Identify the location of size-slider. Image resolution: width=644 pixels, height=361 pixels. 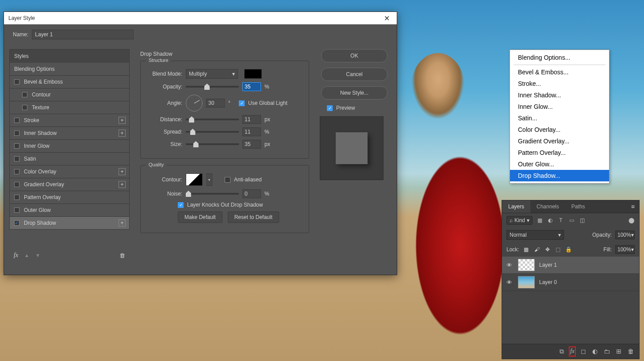
(212, 144).